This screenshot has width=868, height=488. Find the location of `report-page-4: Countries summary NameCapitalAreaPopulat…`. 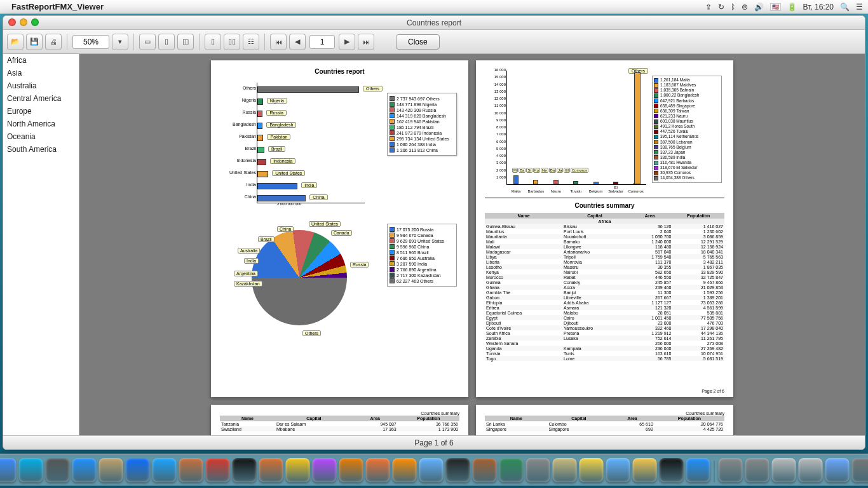

report-page-4: Countries summary NameCapitalAreaPopulat… is located at coordinates (605, 420).